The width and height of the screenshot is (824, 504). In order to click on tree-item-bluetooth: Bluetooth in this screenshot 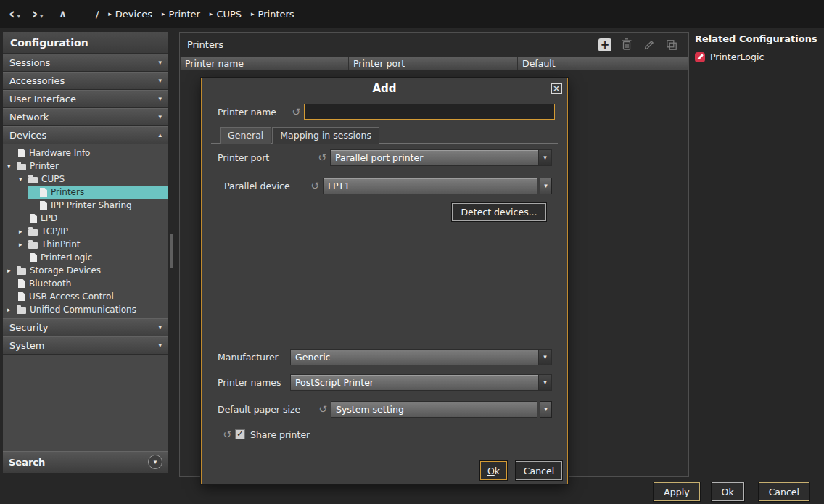, I will do `click(86, 284)`.